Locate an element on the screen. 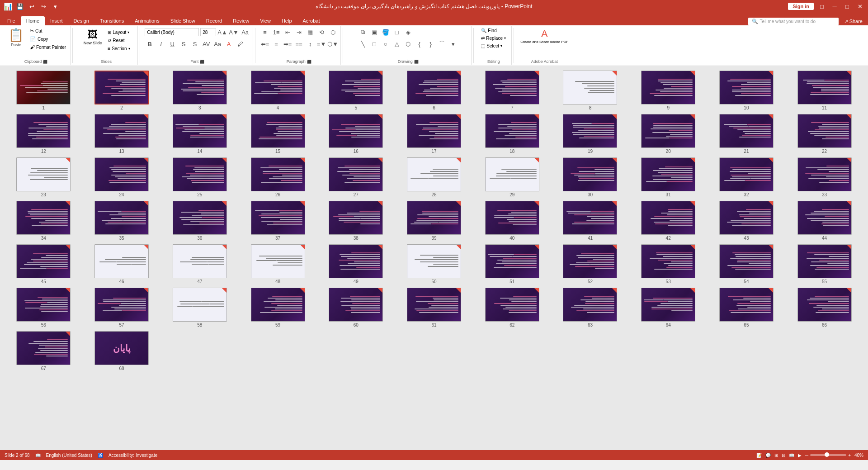 Image resolution: width=868 pixels, height=470 pixels. slide-item-56: 56 is located at coordinates (43, 308).